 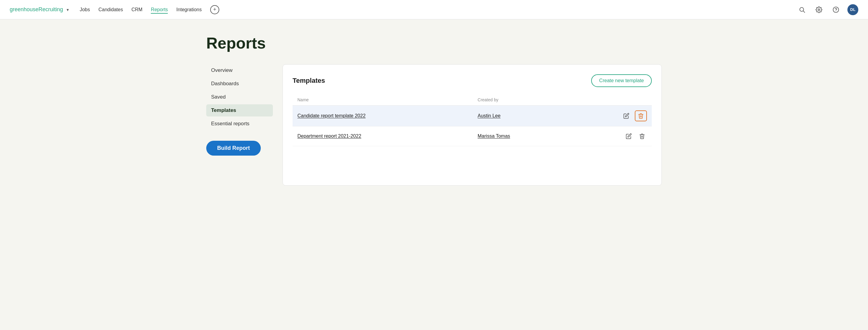 What do you see at coordinates (240, 84) in the screenshot?
I see `sidebar-item-dashboards: Dashboards` at bounding box center [240, 84].